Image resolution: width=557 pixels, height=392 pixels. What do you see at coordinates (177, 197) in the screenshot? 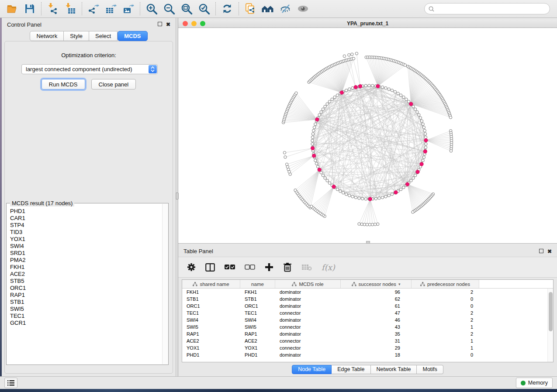
I see `panel-splitter` at bounding box center [177, 197].